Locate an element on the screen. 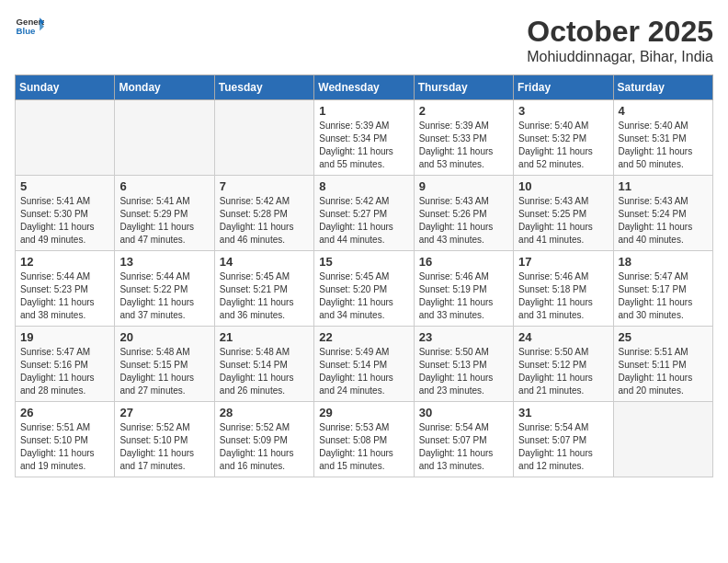 This screenshot has height=563, width=728. day-number: 9 is located at coordinates (463, 186).